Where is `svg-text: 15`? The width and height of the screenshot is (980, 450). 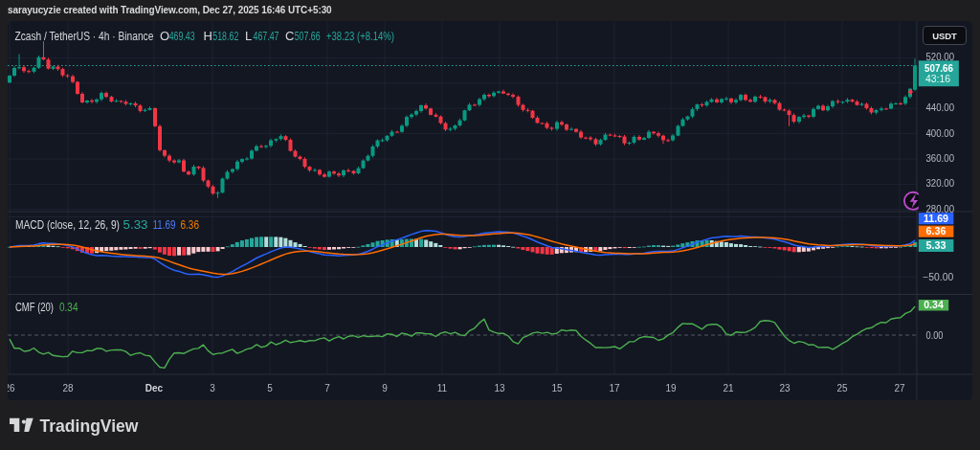 svg-text: 15 is located at coordinates (557, 389).